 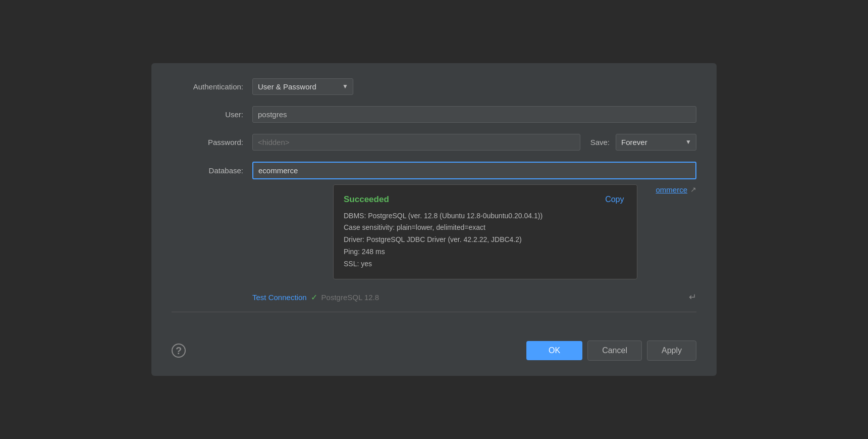 I want to click on success-line-1: DBMS: PostgreSQL (ver. 12.8 (Ubuntu 12.8…, so click(x=485, y=216).